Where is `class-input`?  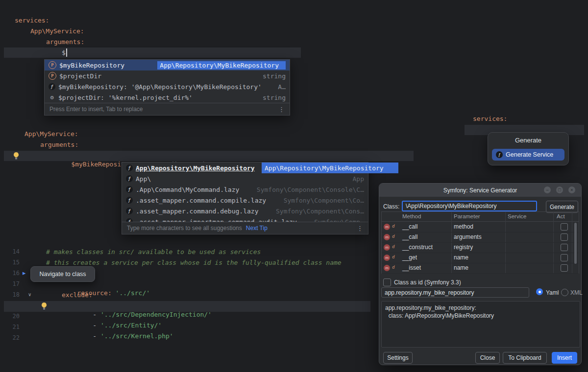 class-input is located at coordinates (469, 206).